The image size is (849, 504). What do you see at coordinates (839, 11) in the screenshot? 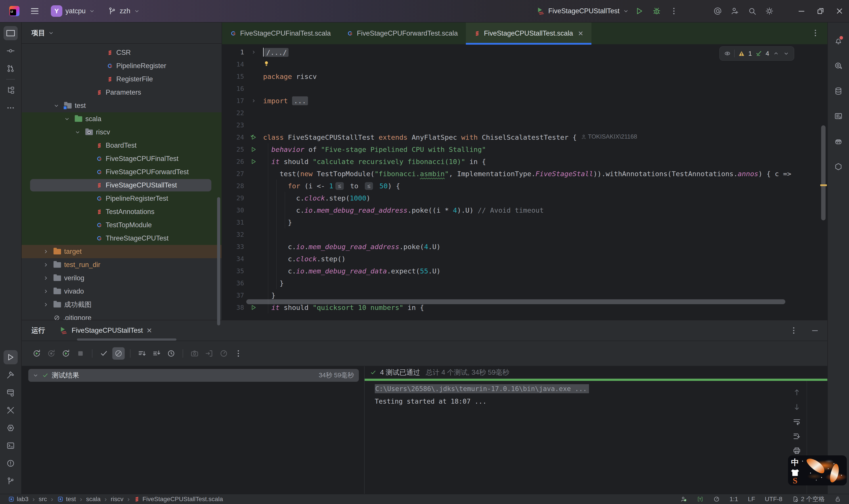
I see `close-button` at bounding box center [839, 11].